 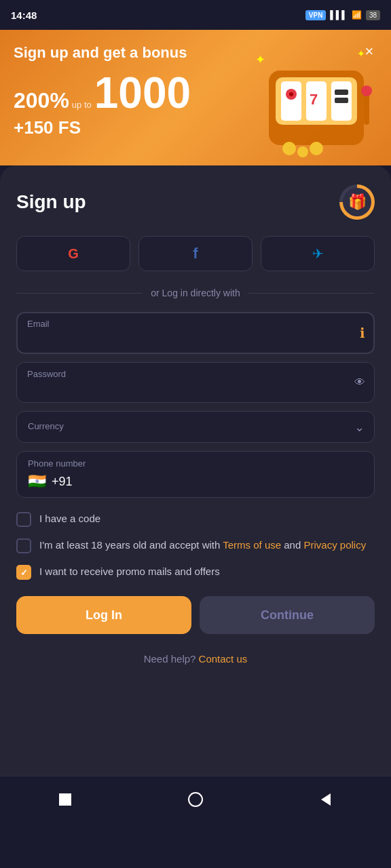 I want to click on nav-bar, so click(x=196, y=800).